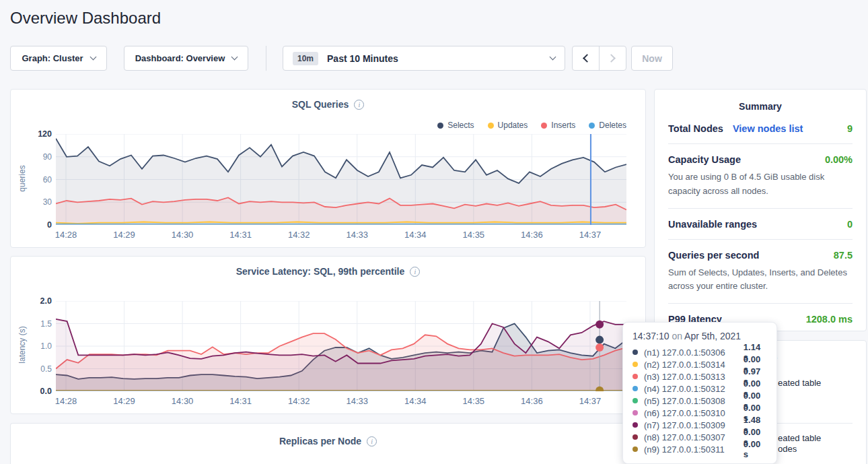  I want to click on queries-per-second-label: Queries per second, so click(713, 255).